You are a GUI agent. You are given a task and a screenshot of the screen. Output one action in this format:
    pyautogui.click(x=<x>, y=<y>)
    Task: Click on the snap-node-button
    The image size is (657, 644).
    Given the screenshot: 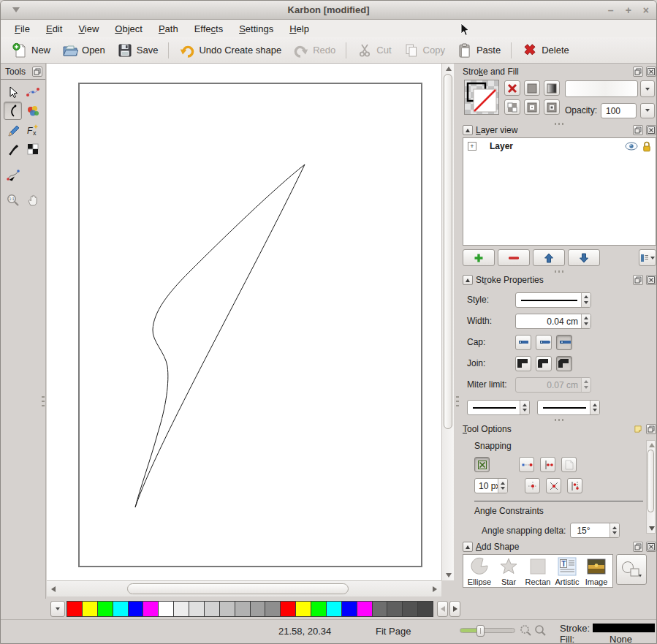 What is the action you would take?
    pyautogui.click(x=548, y=465)
    